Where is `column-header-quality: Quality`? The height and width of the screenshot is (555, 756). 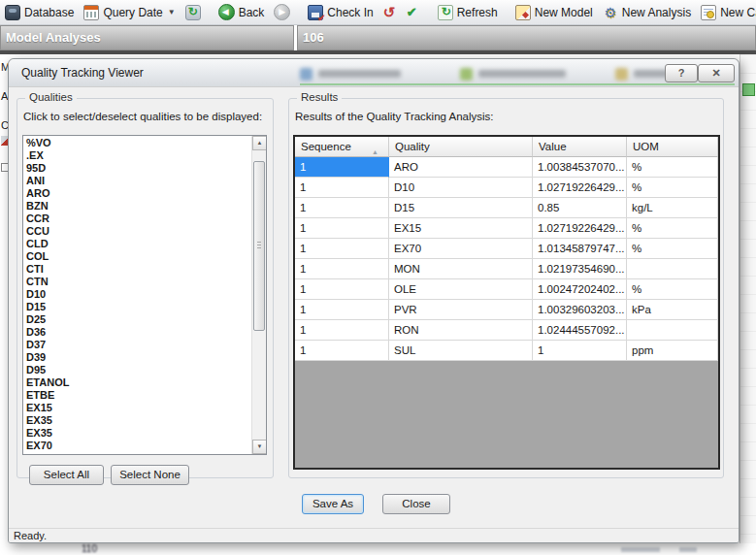
column-header-quality: Quality is located at coordinates (461, 147).